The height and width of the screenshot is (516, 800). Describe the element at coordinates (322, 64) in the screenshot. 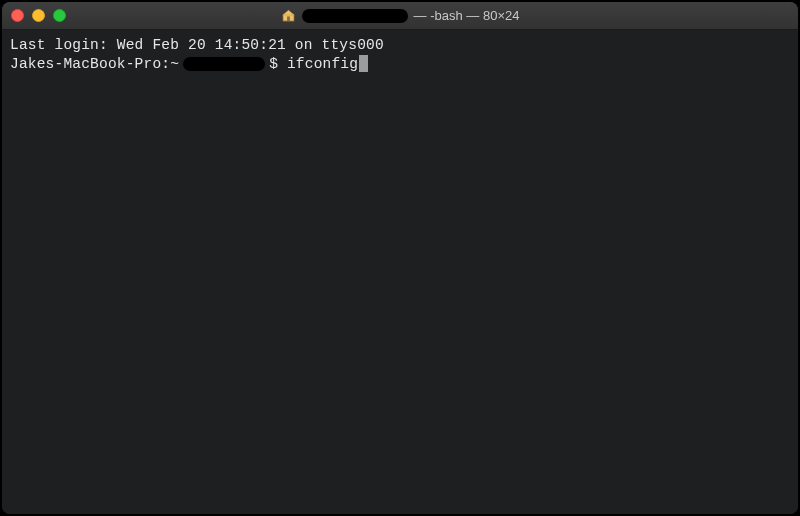

I see `typed-command: ifconfig` at that location.